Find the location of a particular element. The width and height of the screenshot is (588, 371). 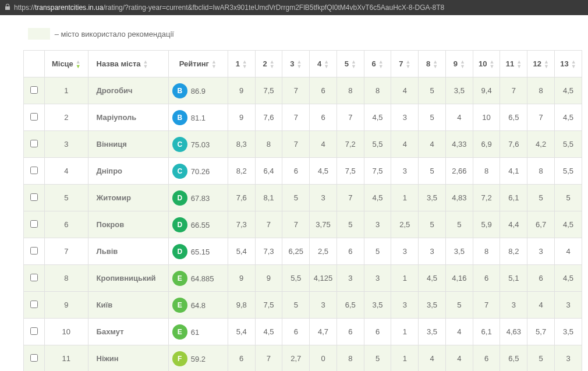

rating-value: 81.1 is located at coordinates (198, 118).